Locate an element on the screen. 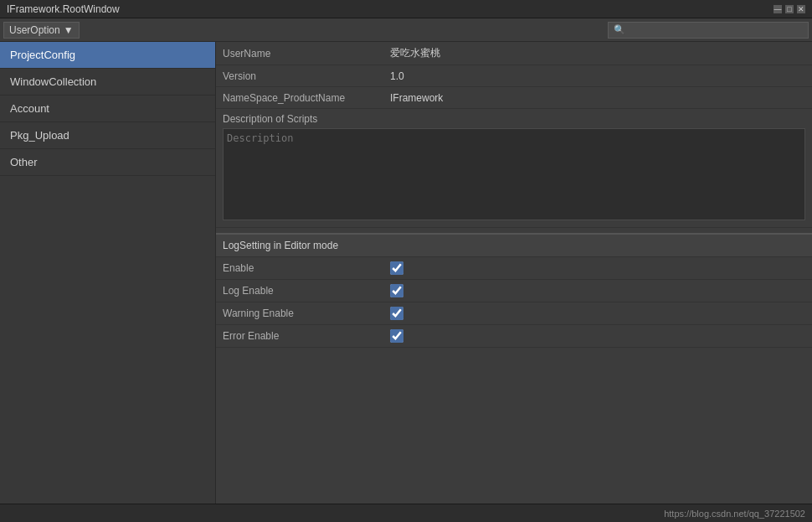  warning-enable-checkbox is located at coordinates (397, 313).